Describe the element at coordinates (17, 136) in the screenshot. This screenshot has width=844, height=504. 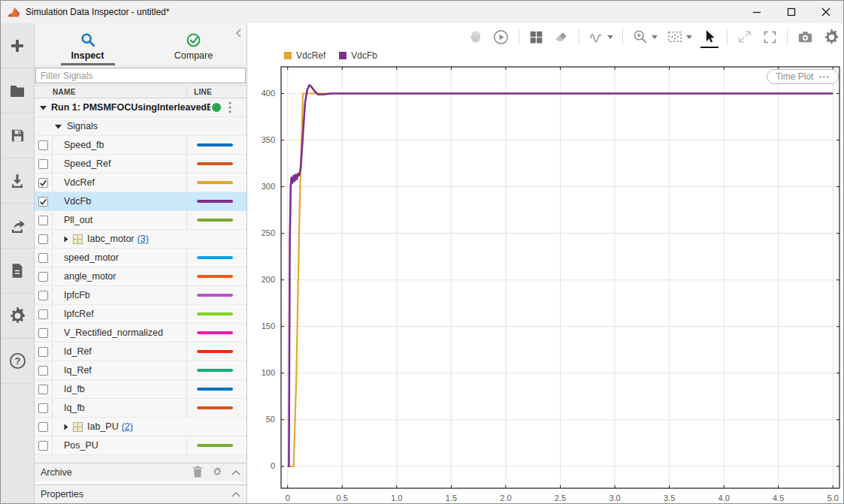
I see `save-button` at that location.